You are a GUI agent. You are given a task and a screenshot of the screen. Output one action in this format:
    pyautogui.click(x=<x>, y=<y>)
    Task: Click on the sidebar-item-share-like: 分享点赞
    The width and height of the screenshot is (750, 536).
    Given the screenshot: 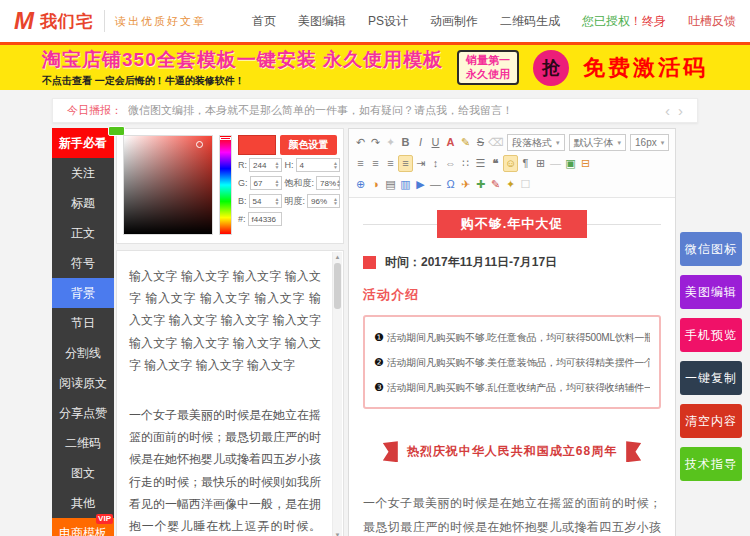 What is the action you would take?
    pyautogui.click(x=83, y=413)
    